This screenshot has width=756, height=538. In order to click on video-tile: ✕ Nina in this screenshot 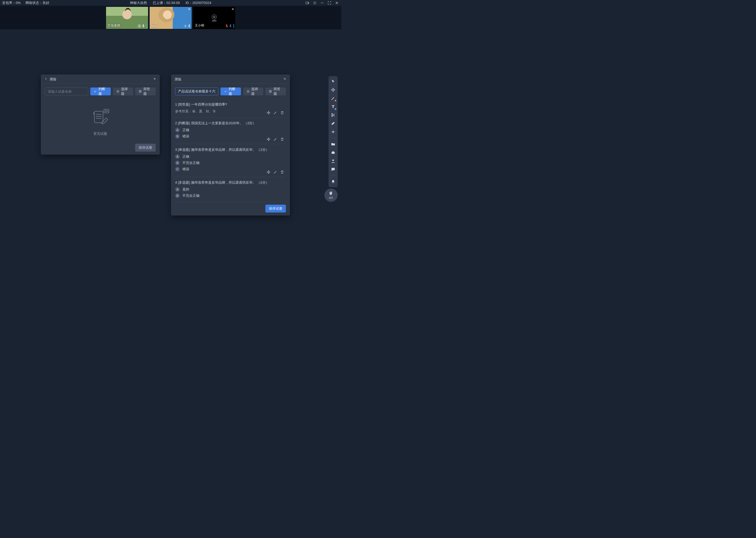, I will do `click(171, 18)`.